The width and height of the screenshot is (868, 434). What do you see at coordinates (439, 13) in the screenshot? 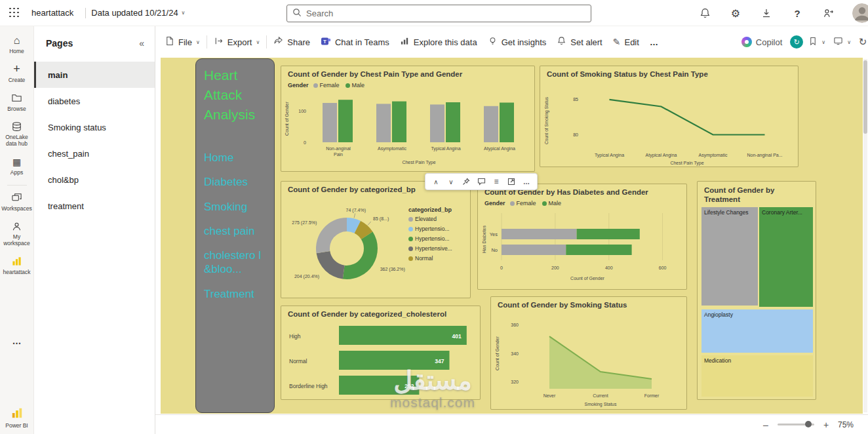
I see `search-box` at bounding box center [439, 13].